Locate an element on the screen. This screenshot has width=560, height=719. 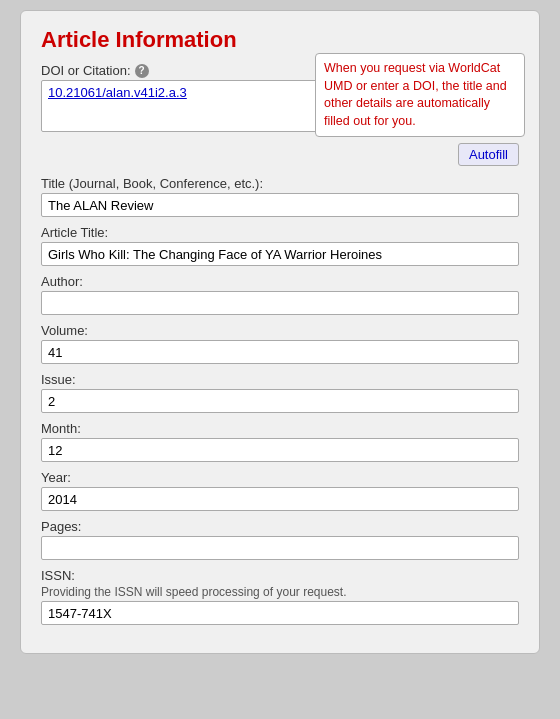
pages-label: Pages: is located at coordinates (280, 526).